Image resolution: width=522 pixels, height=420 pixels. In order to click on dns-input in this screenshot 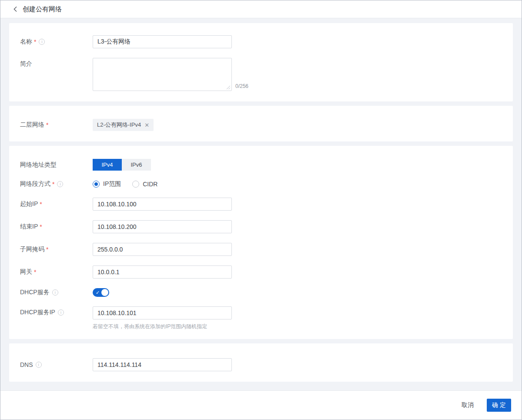, I will do `click(162, 365)`.